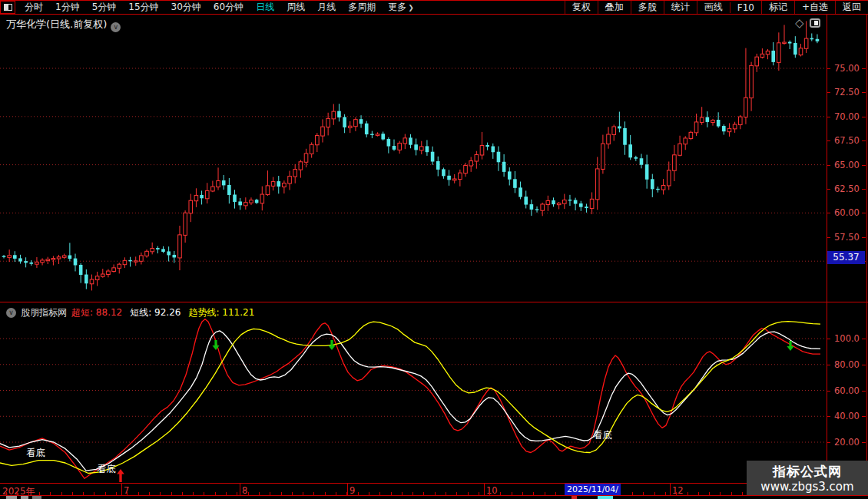 Image resolution: width=868 pixels, height=499 pixels. Describe the element at coordinates (846, 165) in the screenshot. I see `price-axis-label: 65.00` at that location.